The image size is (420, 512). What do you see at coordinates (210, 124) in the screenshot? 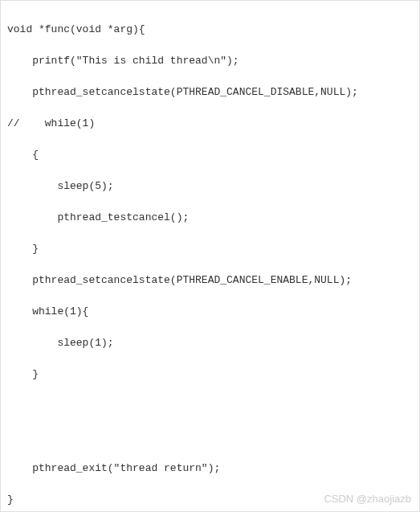
I see `code-line: // while(1)` at bounding box center [210, 124].